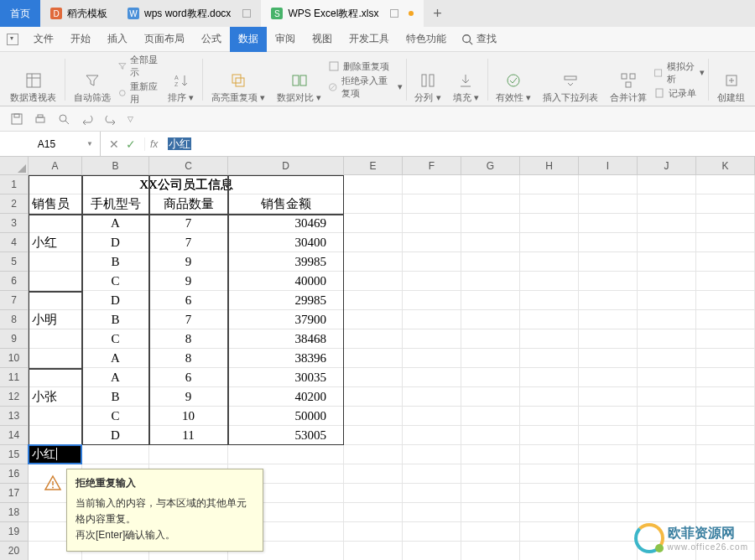 The width and height of the screenshot is (755, 560). What do you see at coordinates (13, 39) in the screenshot?
I see `app-menu-icon` at bounding box center [13, 39].